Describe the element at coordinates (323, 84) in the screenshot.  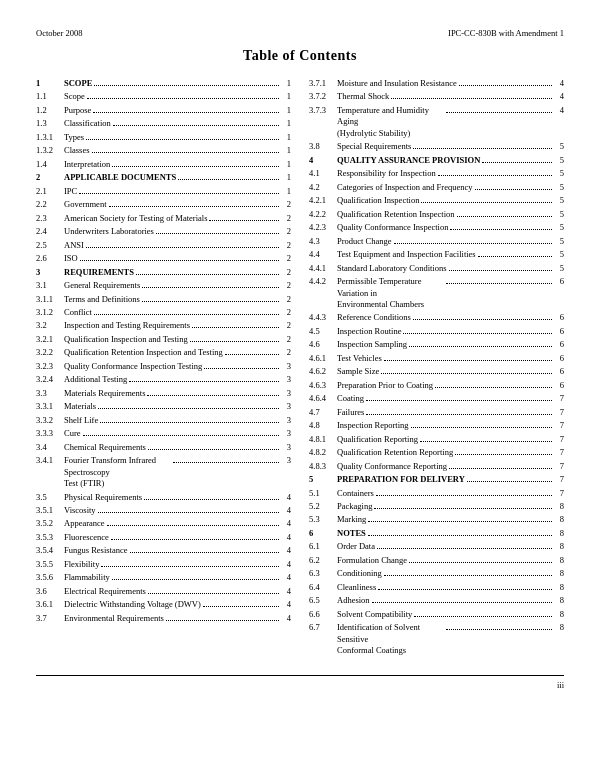
I see `toc-entry-num: 3.7.1` at that location.